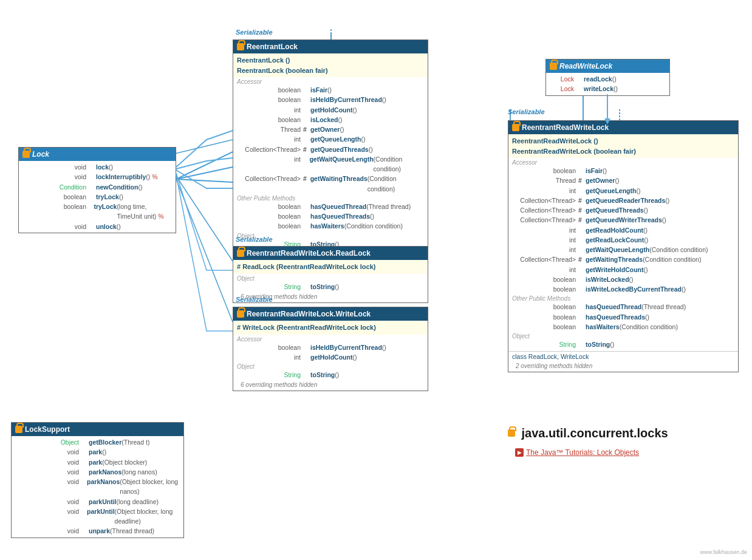 This screenshot has width=752, height=560. What do you see at coordinates (623, 307) in the screenshot?
I see `rrwl-hasqueuedthread: booleanhasQueuedThread (Thread thread)` at bounding box center [623, 307].